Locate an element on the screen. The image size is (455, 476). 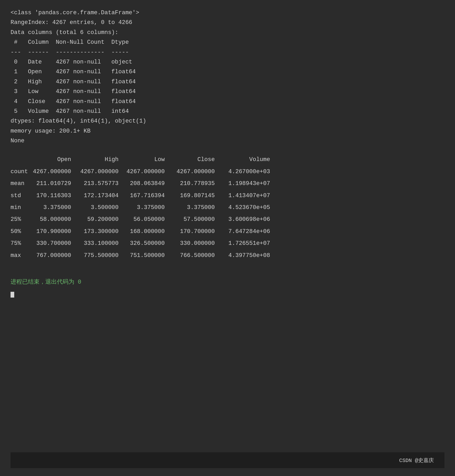
dataframe-class-line: <class 'pandas.core.frame.DataFrame'> is located at coordinates (228, 13).